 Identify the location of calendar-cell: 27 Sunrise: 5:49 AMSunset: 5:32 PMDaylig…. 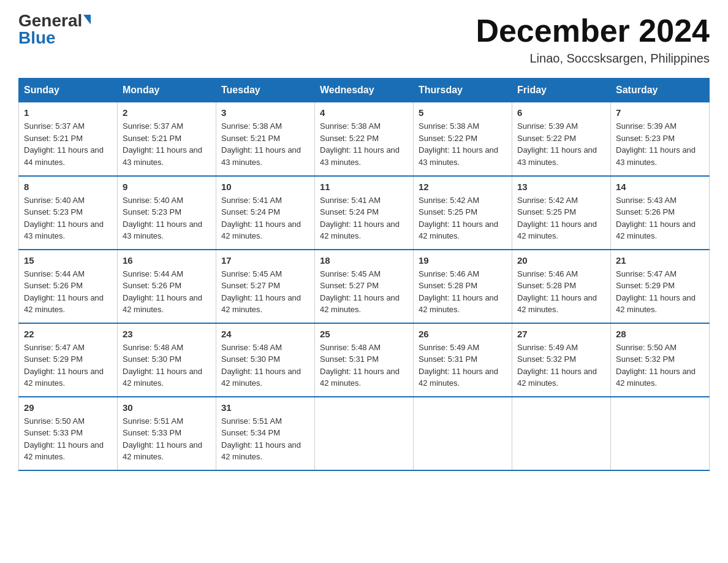
(561, 360).